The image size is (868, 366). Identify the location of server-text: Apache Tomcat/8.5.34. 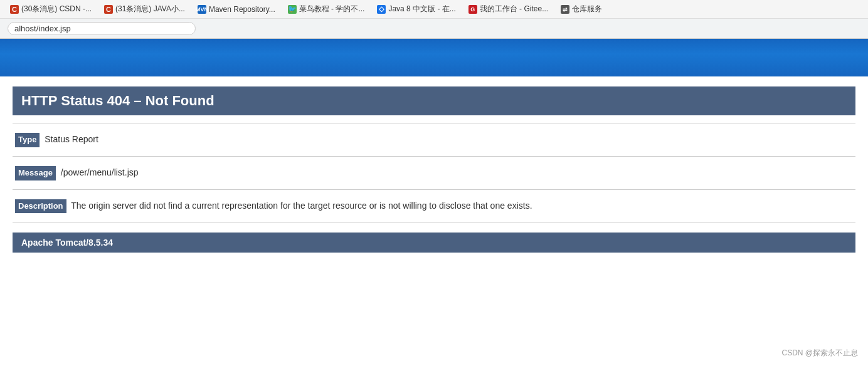
(67, 243).